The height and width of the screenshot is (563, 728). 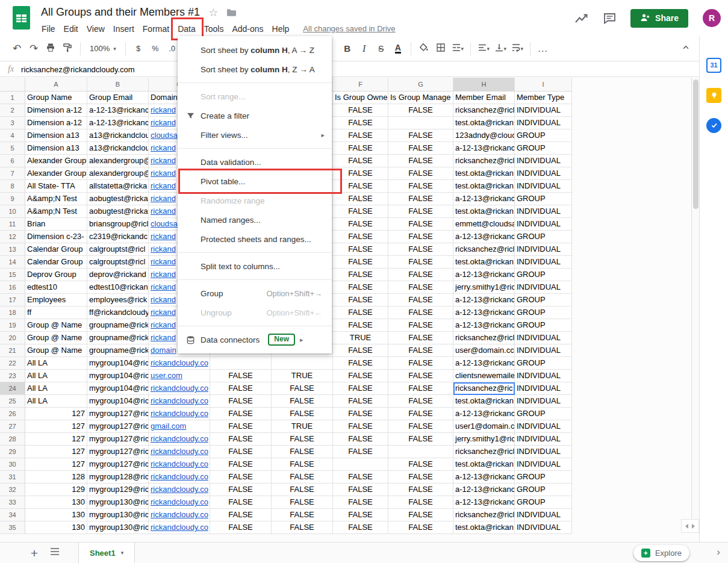 What do you see at coordinates (13, 515) in the screenshot?
I see `row-header-34: 34` at bounding box center [13, 515].